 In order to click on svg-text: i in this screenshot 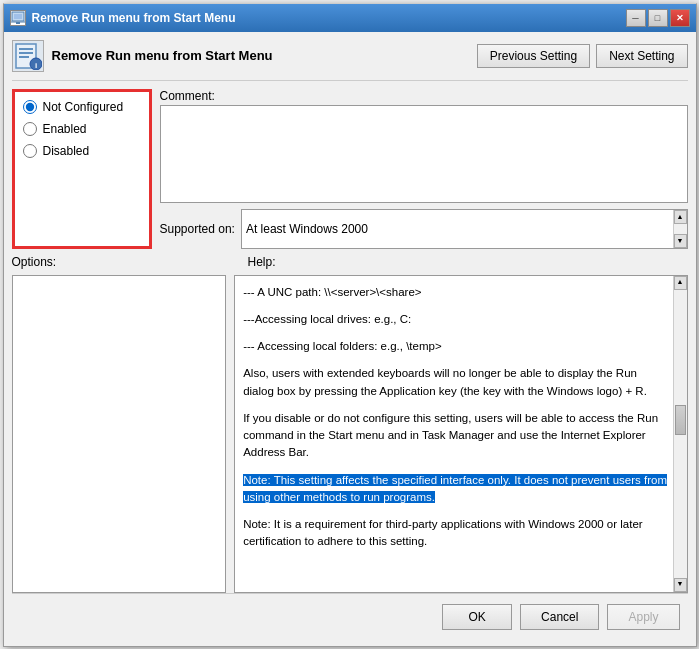, I will do `click(35, 66)`.